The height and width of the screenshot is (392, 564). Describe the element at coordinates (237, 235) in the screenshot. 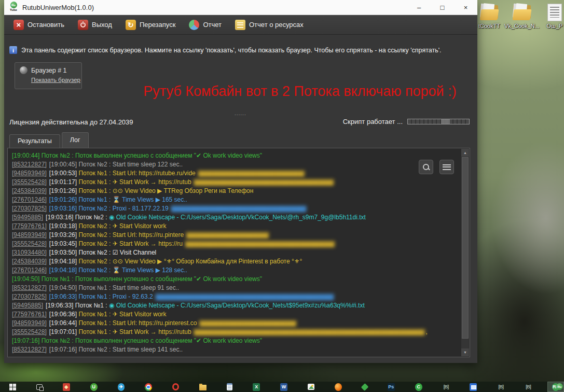

I see `log-line: [948593949][19:03:26] Поток №2 : Start U…` at that location.